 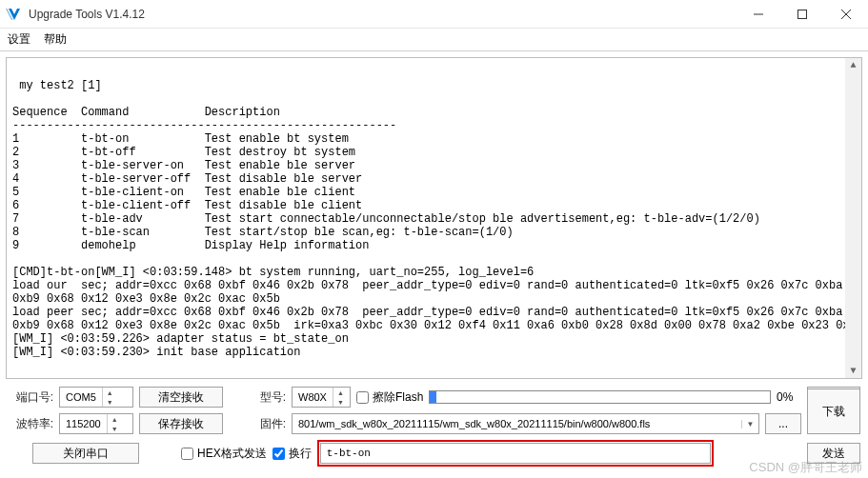 I want to click on command-highlight, so click(x=515, y=453).